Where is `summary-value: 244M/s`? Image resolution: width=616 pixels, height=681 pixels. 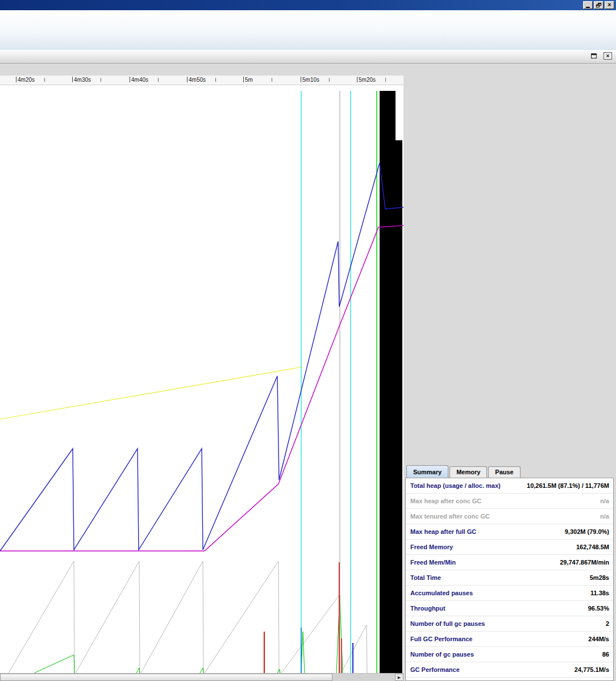 summary-value: 244M/s is located at coordinates (599, 639).